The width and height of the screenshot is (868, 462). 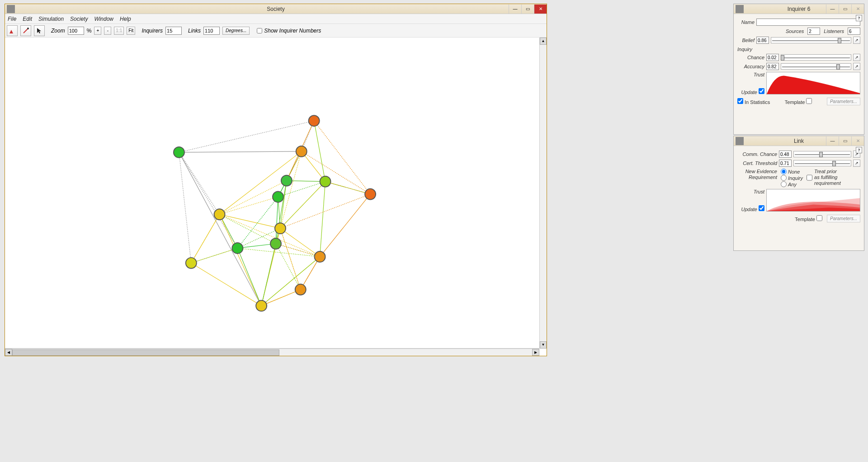 I want to click on update-checkbox, so click(x=761, y=91).